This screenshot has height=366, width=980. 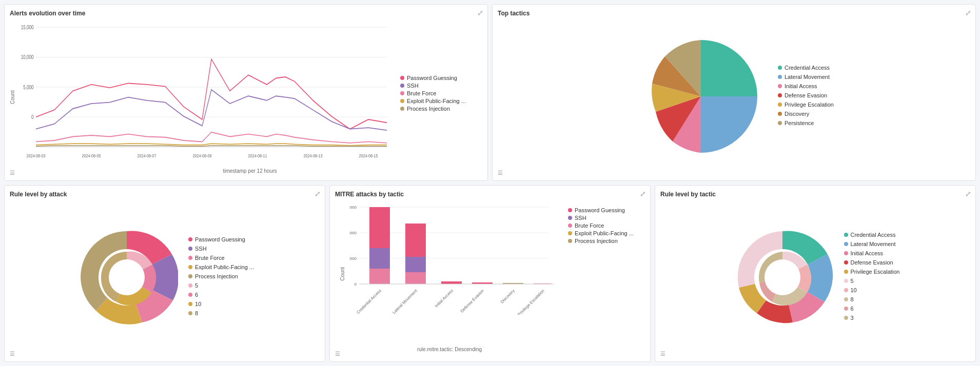 I want to click on legend-dot-initial-access, so click(x=780, y=86).